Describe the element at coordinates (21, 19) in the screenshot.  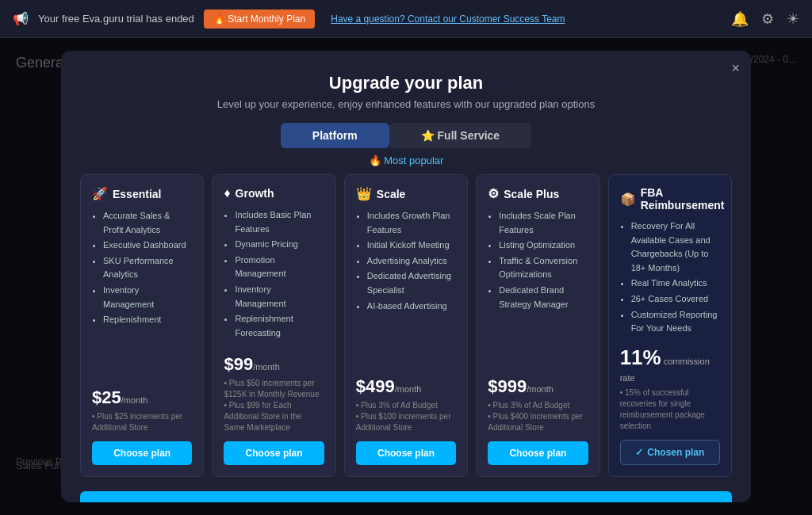
I see `megaphone-icon: 📢` at that location.